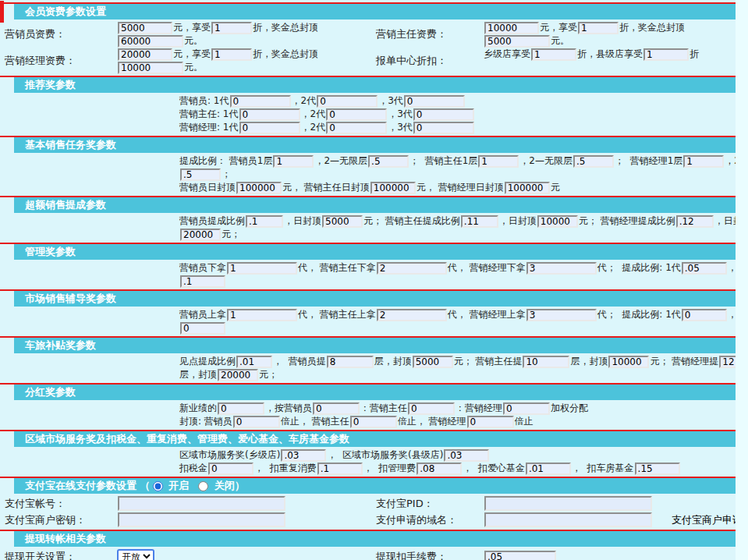 This screenshot has height=560, width=748. I want to click on withdraw-switch-select: 开放, so click(136, 555).